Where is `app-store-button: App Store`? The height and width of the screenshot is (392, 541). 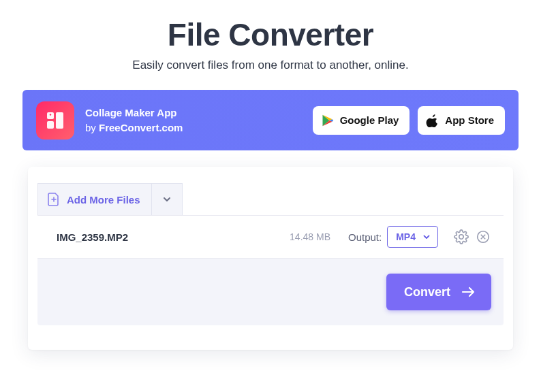 app-store-button: App Store is located at coordinates (461, 120).